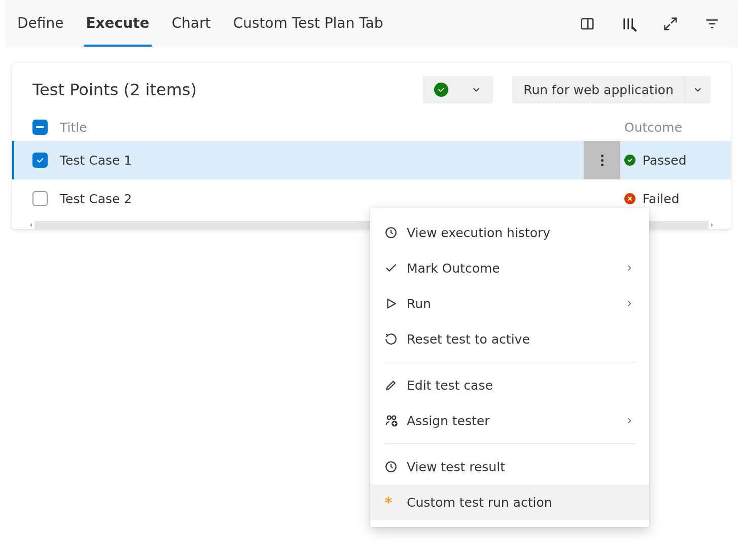 This screenshot has width=743, height=560. I want to click on menu-item-assign-tester: Assign tester, so click(510, 421).